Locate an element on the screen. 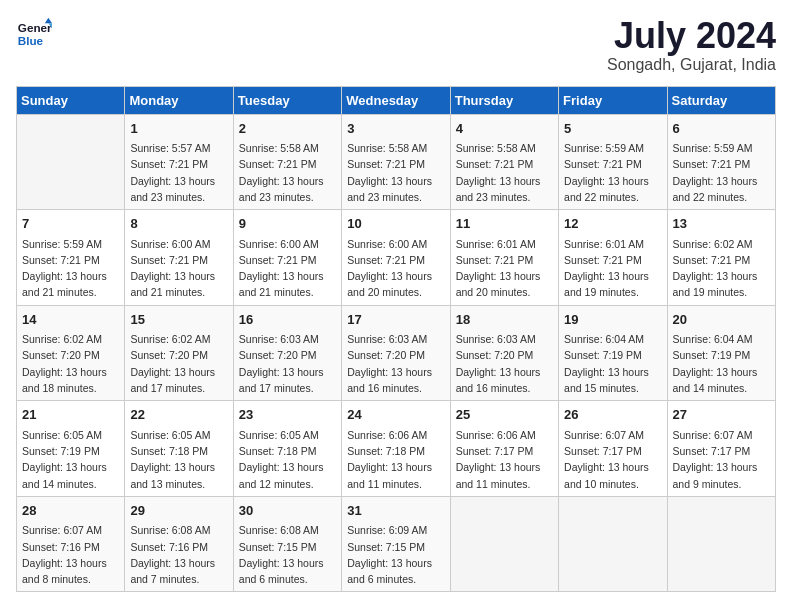 This screenshot has height=612, width=792. day-number: 29 is located at coordinates (178, 511).